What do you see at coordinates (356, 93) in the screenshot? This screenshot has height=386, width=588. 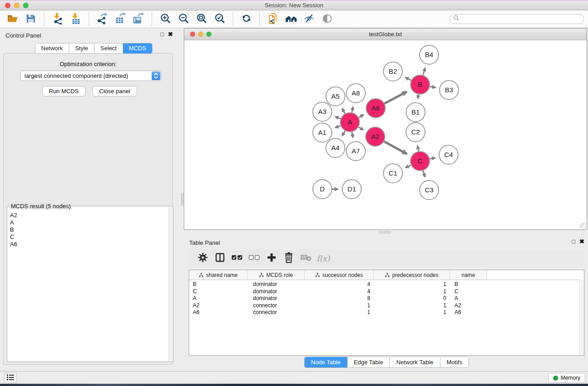 I see `graph-node-A8: A8` at bounding box center [356, 93].